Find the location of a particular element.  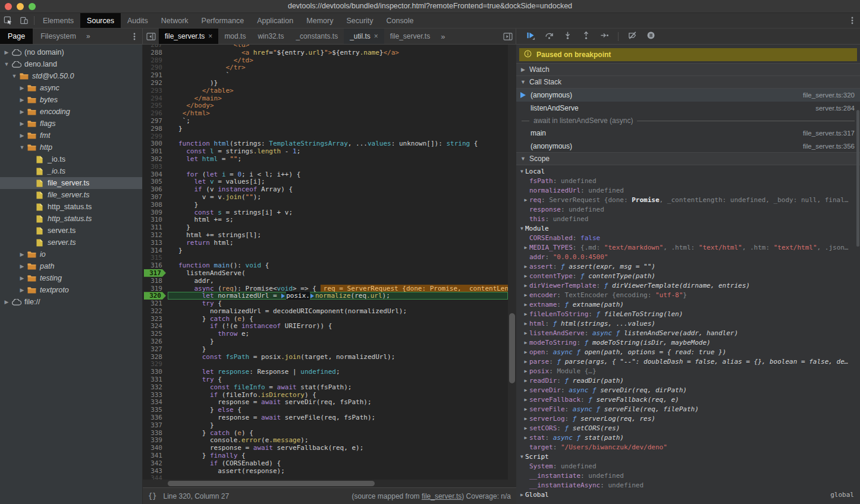

gutter-cell: 299 is located at coordinates (155, 137).